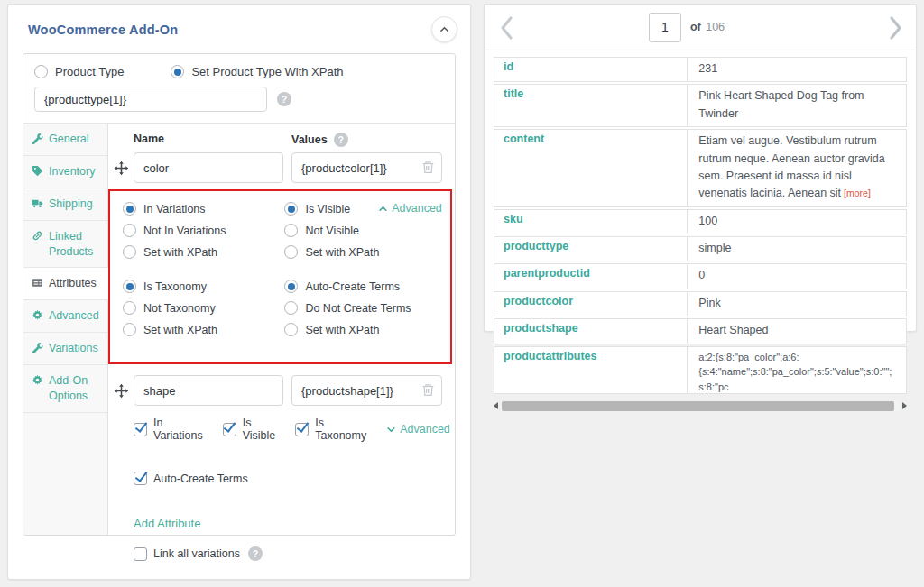  Describe the element at coordinates (665, 27) in the screenshot. I see `record-number-input` at that location.